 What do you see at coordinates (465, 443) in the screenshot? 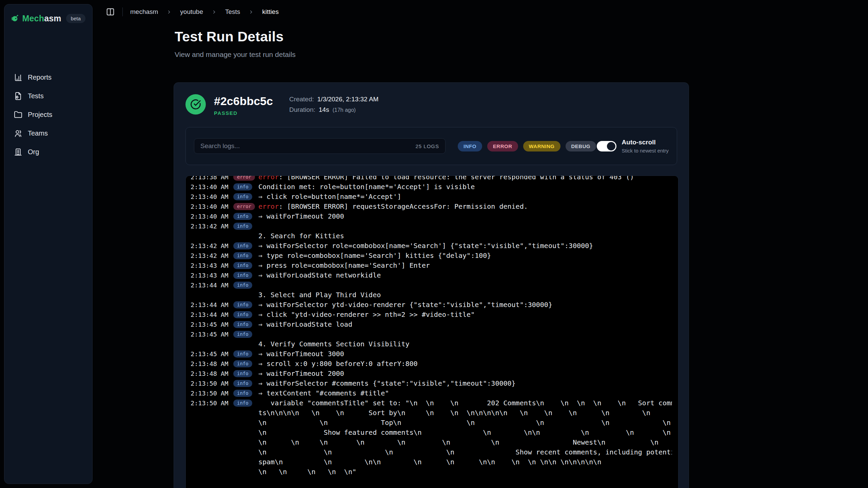
I see `log-message: \n \n \n \n \n \n \n Newest\n \n` at bounding box center [465, 443].